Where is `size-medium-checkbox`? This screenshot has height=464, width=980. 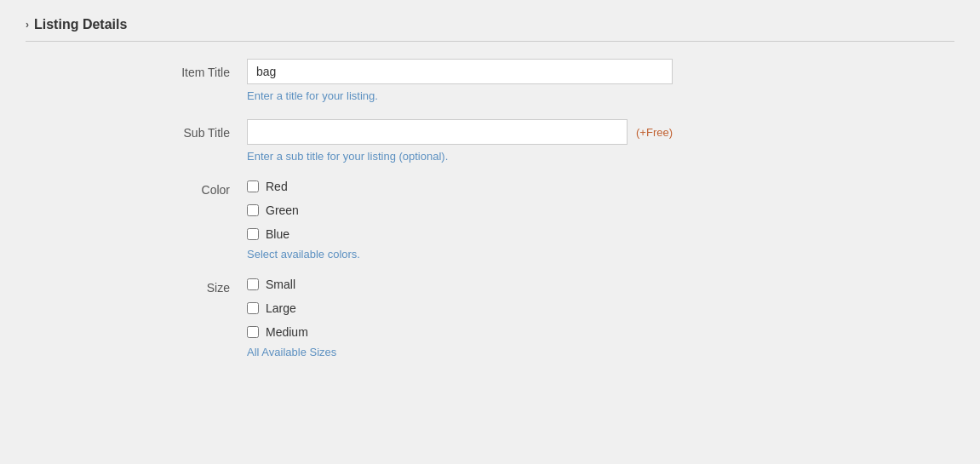
size-medium-checkbox is located at coordinates (253, 332).